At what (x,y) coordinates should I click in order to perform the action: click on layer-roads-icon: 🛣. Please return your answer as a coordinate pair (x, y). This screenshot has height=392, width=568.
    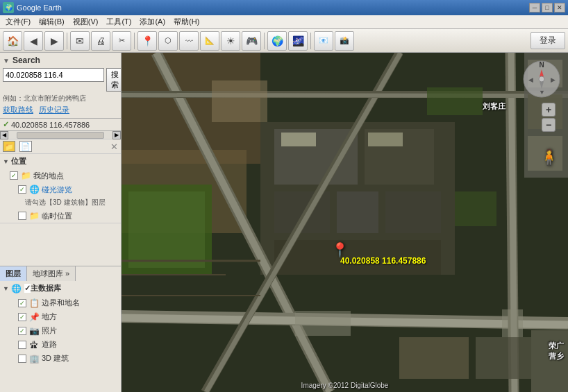
    Looking at the image, I should click on (34, 345).